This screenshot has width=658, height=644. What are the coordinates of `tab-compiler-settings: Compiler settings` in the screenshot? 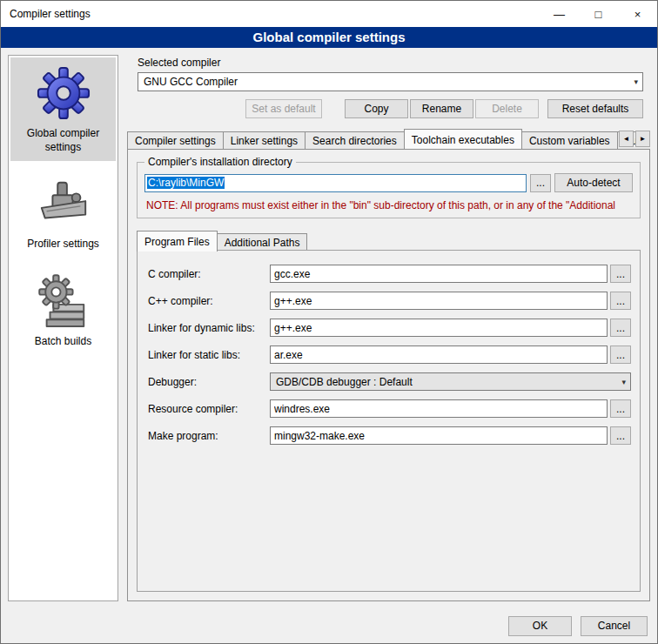 It's located at (176, 140).